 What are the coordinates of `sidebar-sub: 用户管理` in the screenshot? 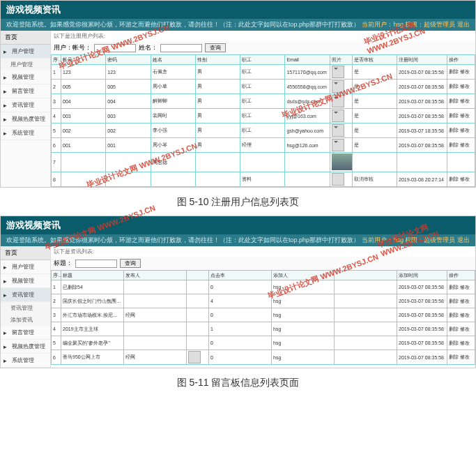 It's located at (25, 64).